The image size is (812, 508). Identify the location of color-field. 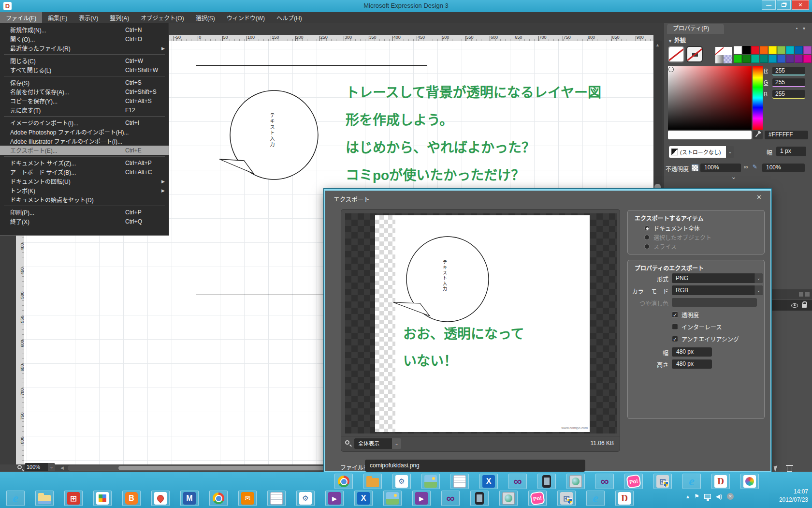
(710, 98).